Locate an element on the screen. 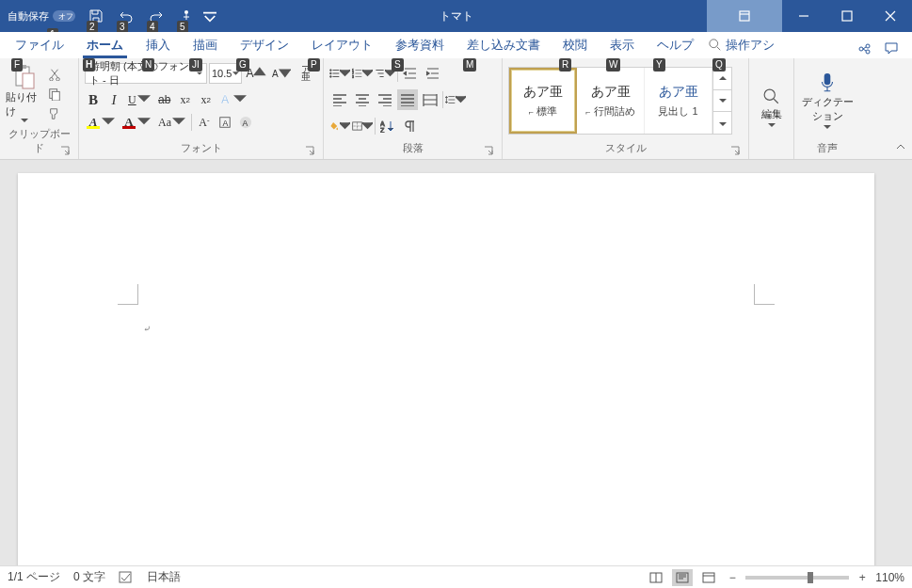  word-count: 0 文字 is located at coordinates (89, 578).